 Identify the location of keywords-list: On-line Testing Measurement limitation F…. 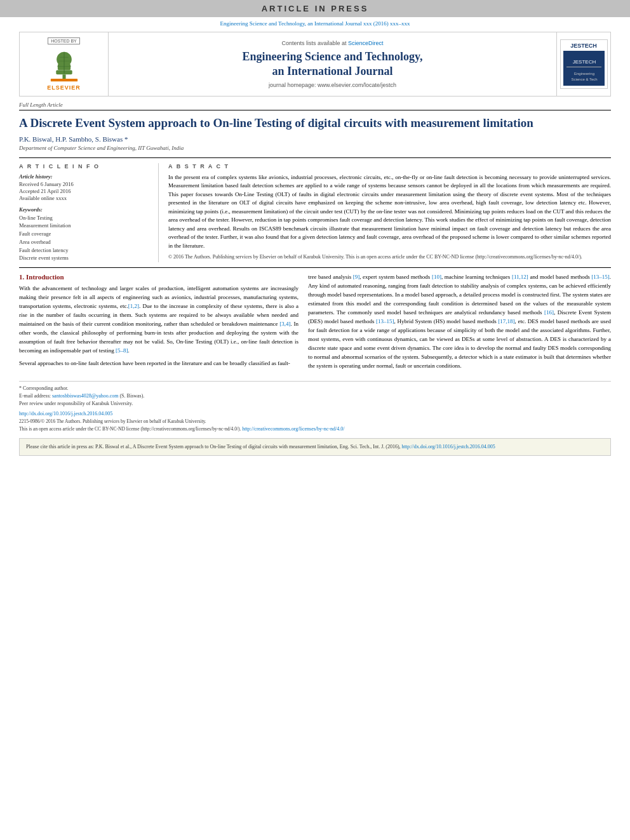
(85, 239).